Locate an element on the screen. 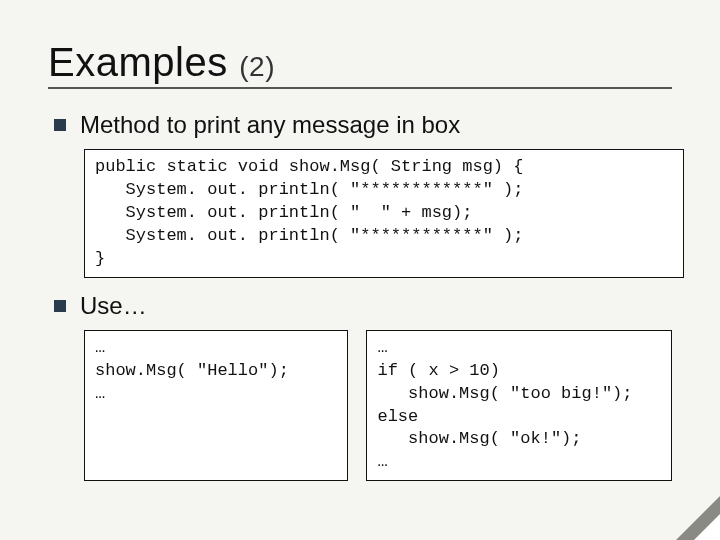 Image resolution: width=720 pixels, height=540 pixels. title-sub: (2) is located at coordinates (257, 66).